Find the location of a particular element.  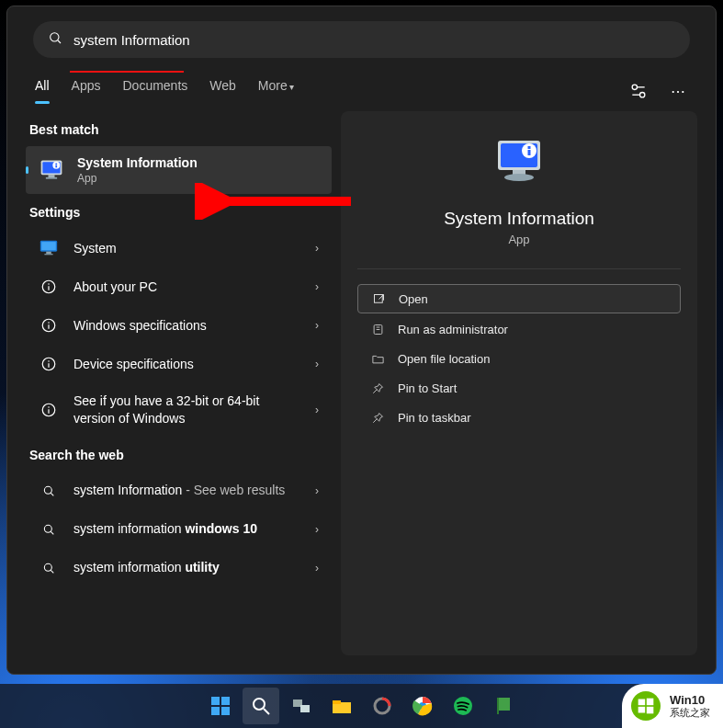

settings-item-system: System › is located at coordinates (178, 248).